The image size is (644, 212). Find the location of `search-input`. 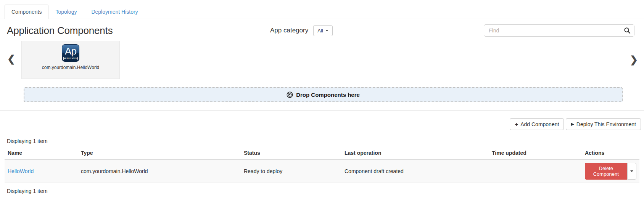

search-input is located at coordinates (559, 31).